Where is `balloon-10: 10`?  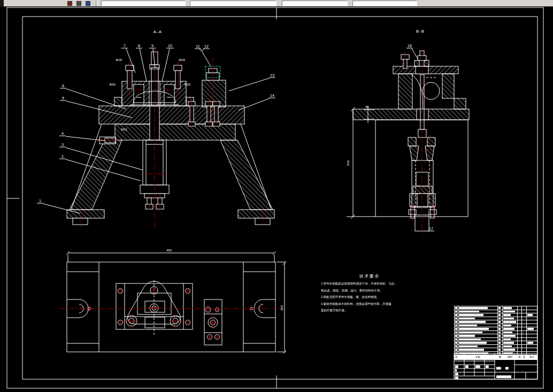
balloon-10: 10 is located at coordinates (170, 46).